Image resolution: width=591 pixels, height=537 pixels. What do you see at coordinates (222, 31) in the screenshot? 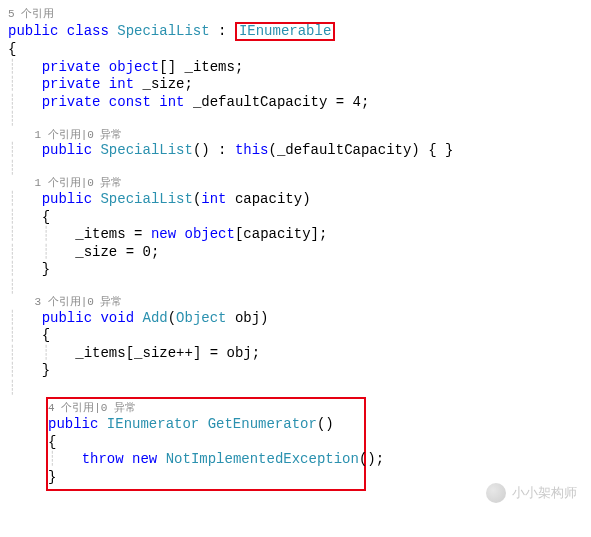
I see `colon: :` at bounding box center [222, 31].